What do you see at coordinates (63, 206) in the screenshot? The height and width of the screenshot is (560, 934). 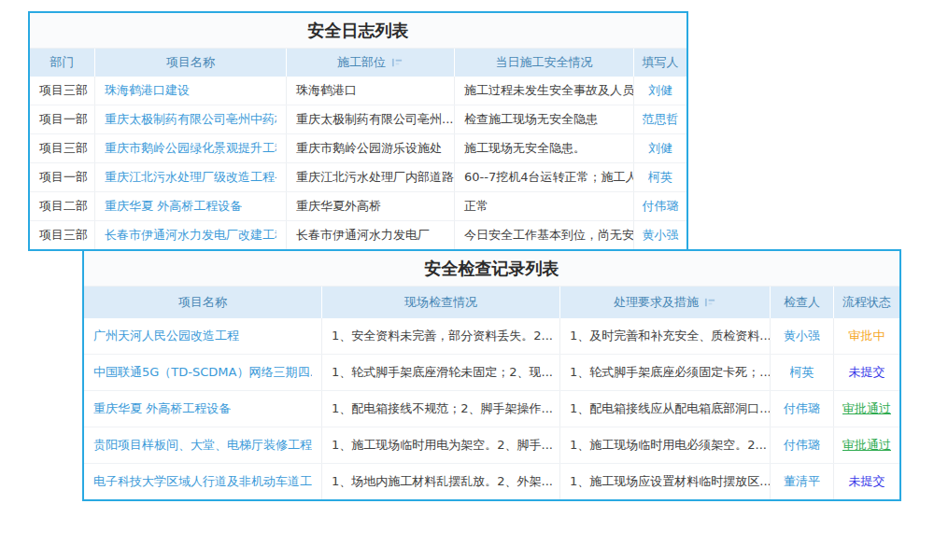 I see `dept-cell: 项目二部` at bounding box center [63, 206].